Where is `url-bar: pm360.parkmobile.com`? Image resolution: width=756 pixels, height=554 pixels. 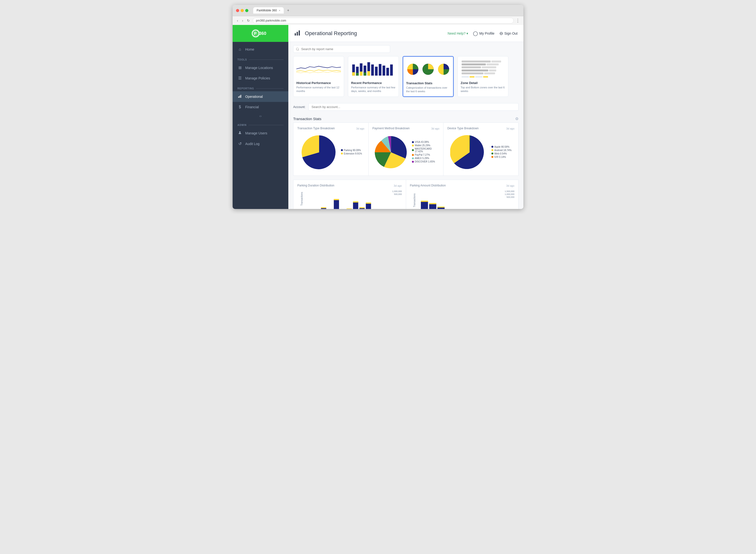
url-bar: pm360.parkmobile.com is located at coordinates (383, 21).